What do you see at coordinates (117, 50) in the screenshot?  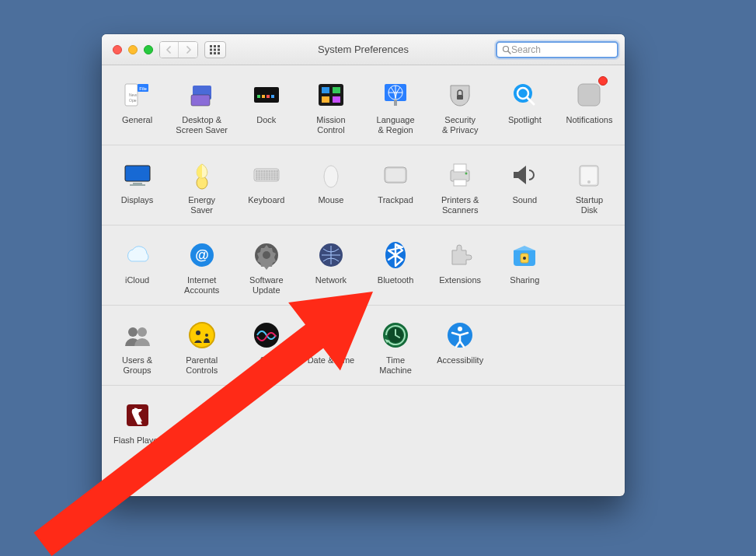 I see `close-window-button` at bounding box center [117, 50].